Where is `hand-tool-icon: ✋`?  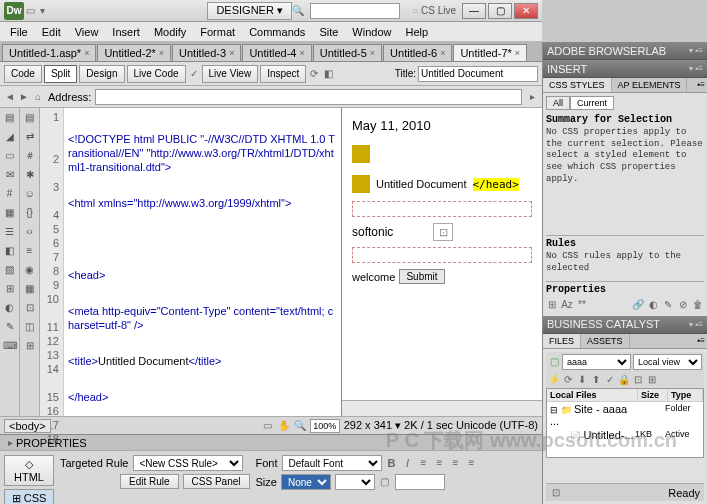
hand-tool-icon: ✋ is located at coordinates (284, 426).